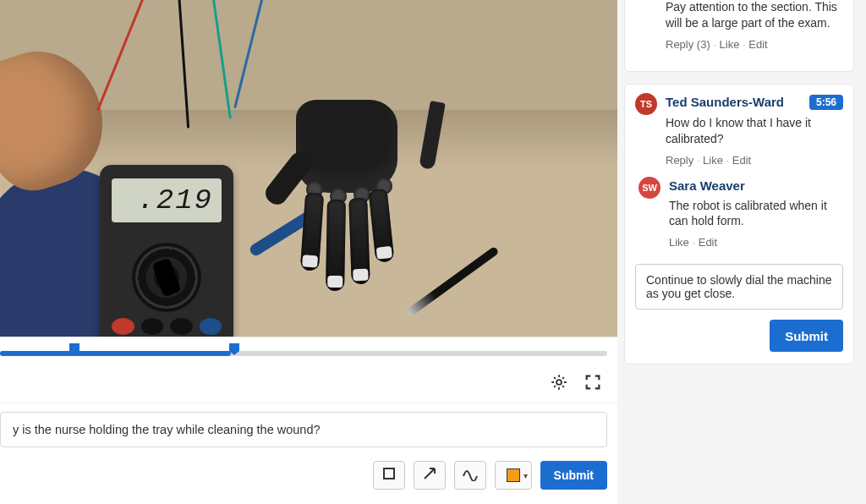  What do you see at coordinates (470, 475) in the screenshot?
I see `tool-freehand` at bounding box center [470, 475].